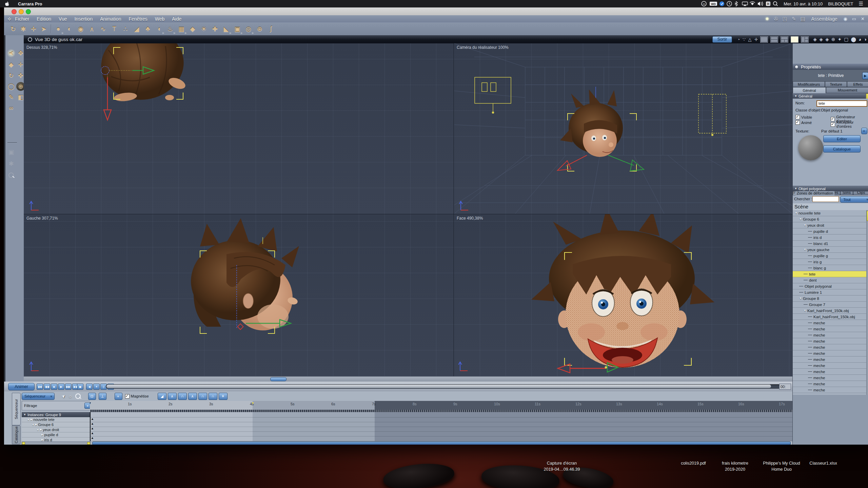 This screenshot has height=488, width=868. Describe the element at coordinates (830, 225) in the screenshot. I see `scene-tree-row: ▼yeux droit` at that location.